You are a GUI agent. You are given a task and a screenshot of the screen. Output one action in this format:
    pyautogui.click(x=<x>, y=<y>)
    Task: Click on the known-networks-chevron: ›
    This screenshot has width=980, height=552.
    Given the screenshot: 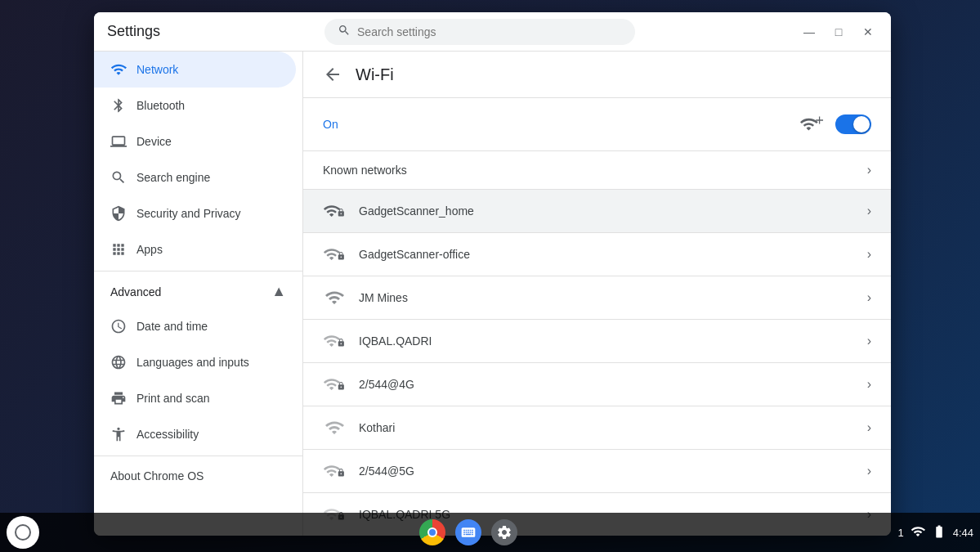 What is the action you would take?
    pyautogui.click(x=870, y=170)
    